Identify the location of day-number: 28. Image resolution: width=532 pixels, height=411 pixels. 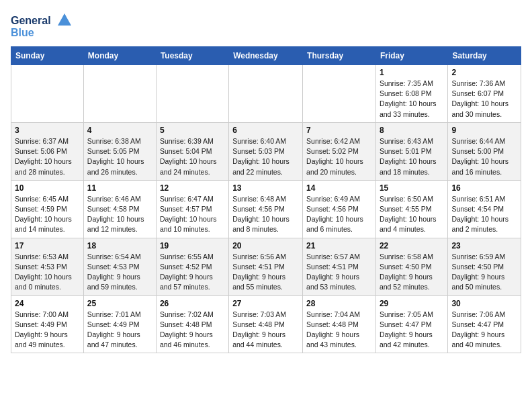
(339, 304).